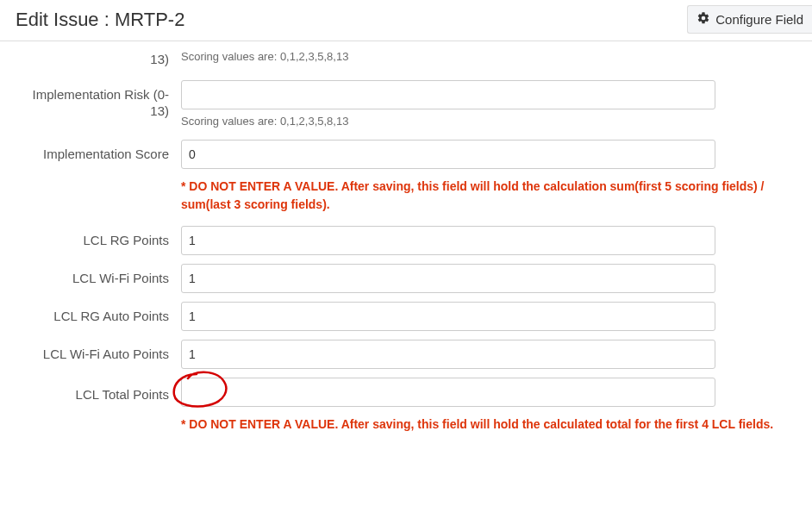 The image size is (812, 531). Describe the element at coordinates (448, 95) in the screenshot. I see `implementation-risk-input` at that location.